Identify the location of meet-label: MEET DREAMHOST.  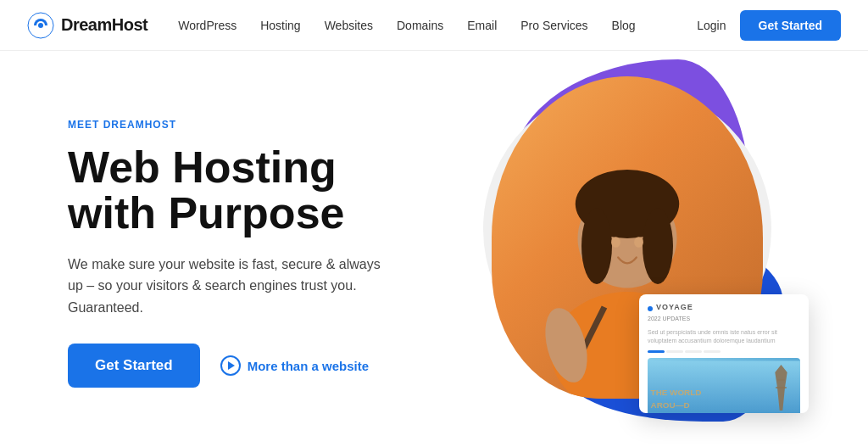
(271, 125).